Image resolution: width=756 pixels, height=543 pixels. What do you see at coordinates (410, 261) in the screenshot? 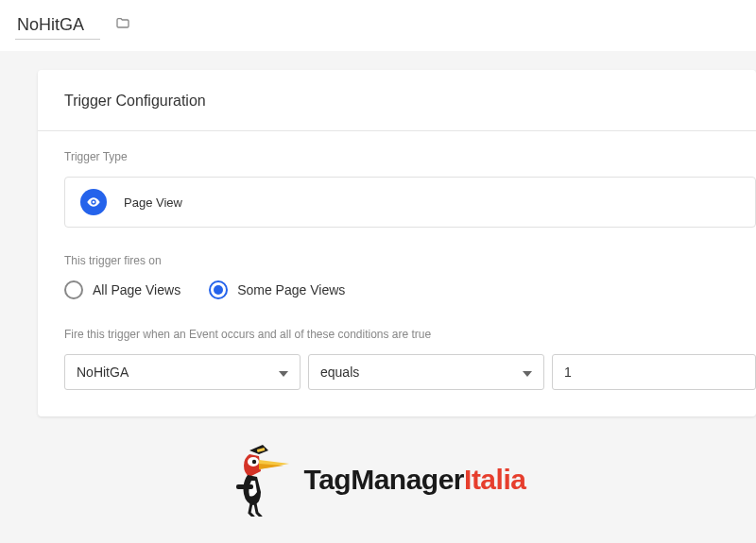
I see `fires-on-label: This trigger fires on` at bounding box center [410, 261].